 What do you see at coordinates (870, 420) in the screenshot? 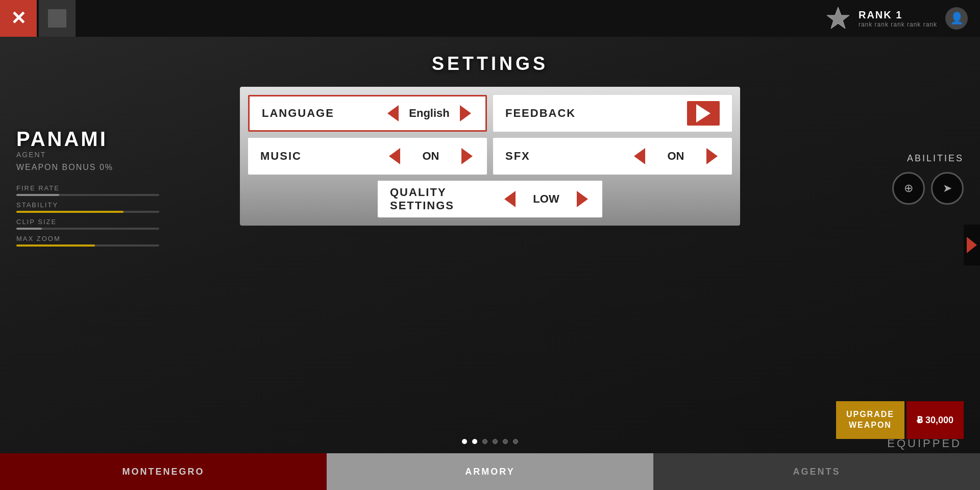
I see `upgrade-weapon-button: UPGRADEWEAPON` at bounding box center [870, 420].